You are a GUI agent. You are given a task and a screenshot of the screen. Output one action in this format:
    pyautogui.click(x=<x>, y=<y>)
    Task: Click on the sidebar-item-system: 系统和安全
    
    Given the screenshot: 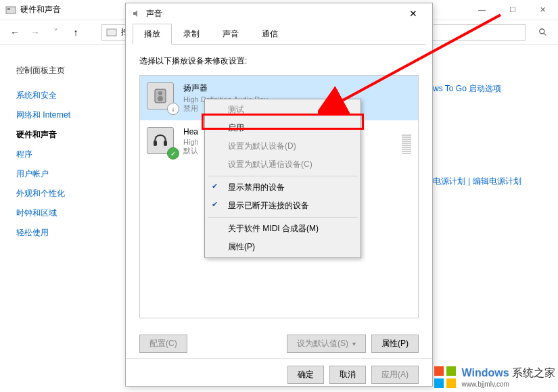 What is the action you would take?
    pyautogui.click(x=66, y=96)
    